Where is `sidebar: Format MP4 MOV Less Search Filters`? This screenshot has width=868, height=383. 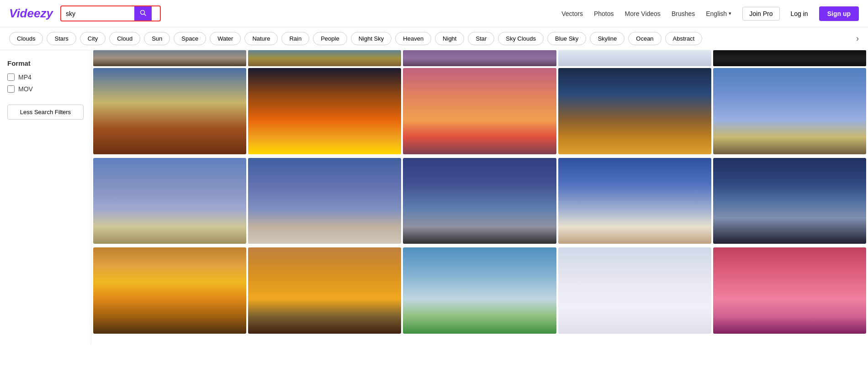 sidebar: Format MP4 MOV Less Search Filters is located at coordinates (46, 197).